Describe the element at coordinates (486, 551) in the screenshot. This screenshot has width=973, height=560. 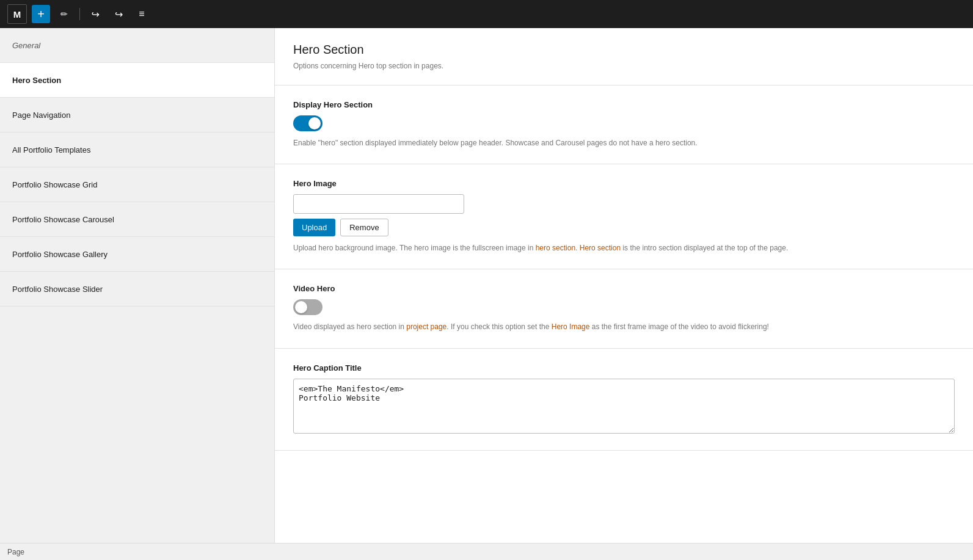
I see `status-bar: Page` at that location.